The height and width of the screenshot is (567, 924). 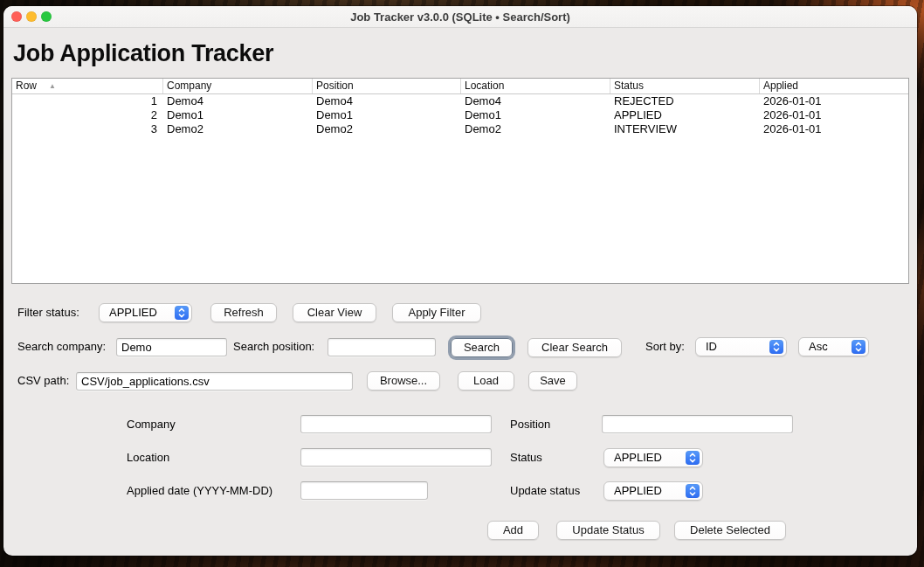 I want to click on status-value: APPLIED, so click(x=638, y=458).